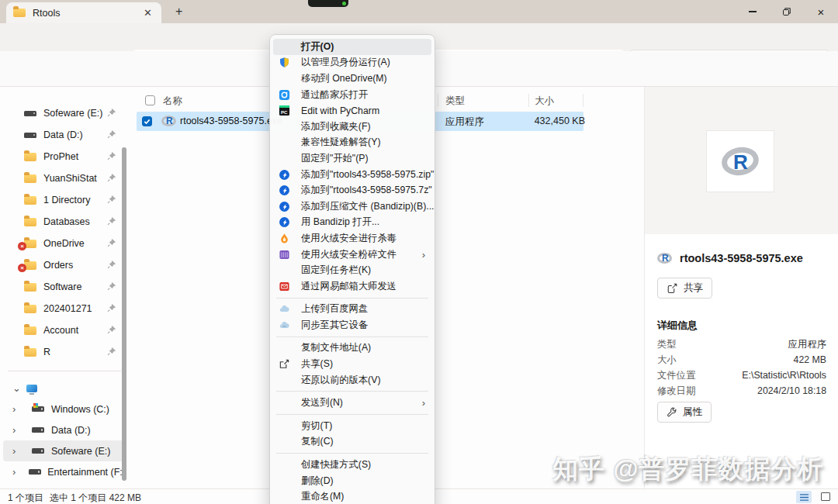  I want to click on menu-item: 通过网易邮箱大师发送, so click(352, 287).